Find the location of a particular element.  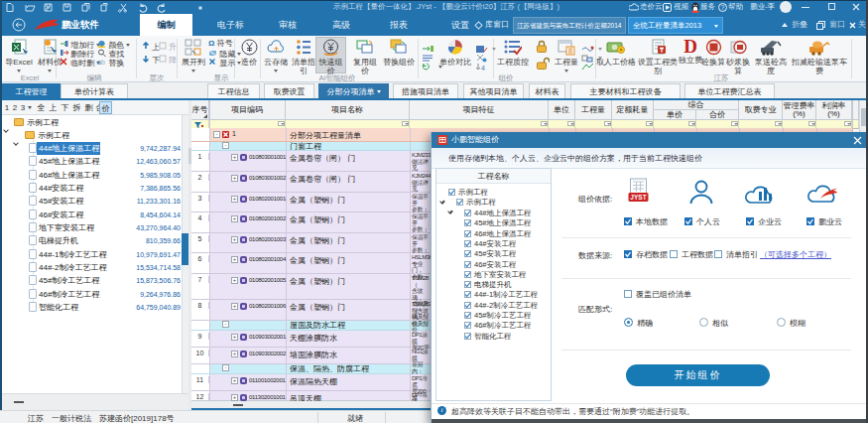

svg-text: b is located at coordinates (103, 62).